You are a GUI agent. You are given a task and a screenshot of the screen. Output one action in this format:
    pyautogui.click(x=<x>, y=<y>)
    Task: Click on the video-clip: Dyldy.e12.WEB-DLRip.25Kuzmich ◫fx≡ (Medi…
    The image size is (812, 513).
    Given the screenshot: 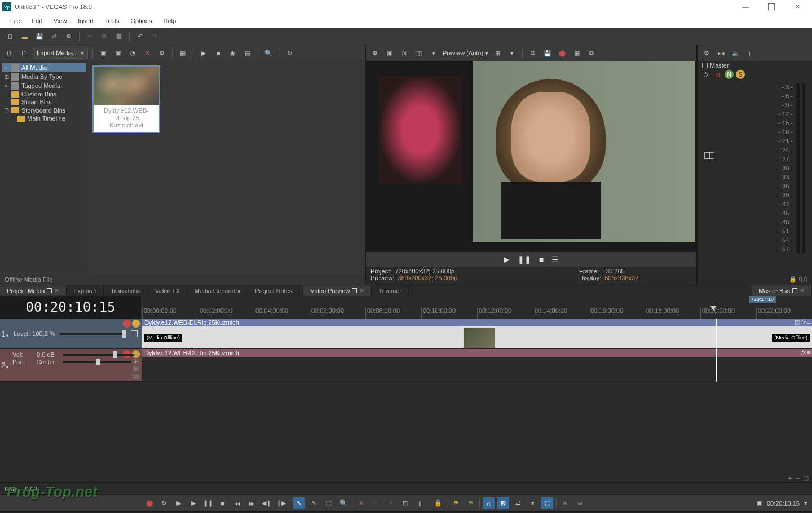 What is the action you would take?
    pyautogui.click(x=477, y=334)
    